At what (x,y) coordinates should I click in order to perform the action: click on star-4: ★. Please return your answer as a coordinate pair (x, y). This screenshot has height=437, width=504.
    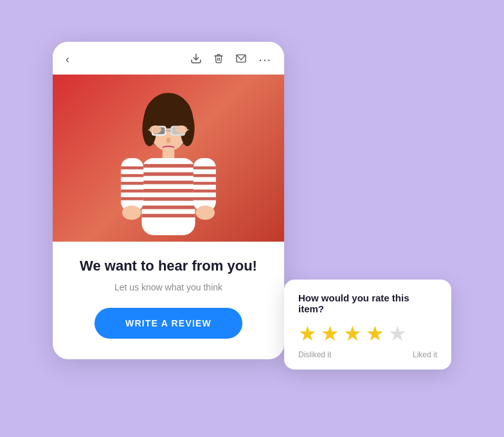
    Looking at the image, I should click on (375, 334).